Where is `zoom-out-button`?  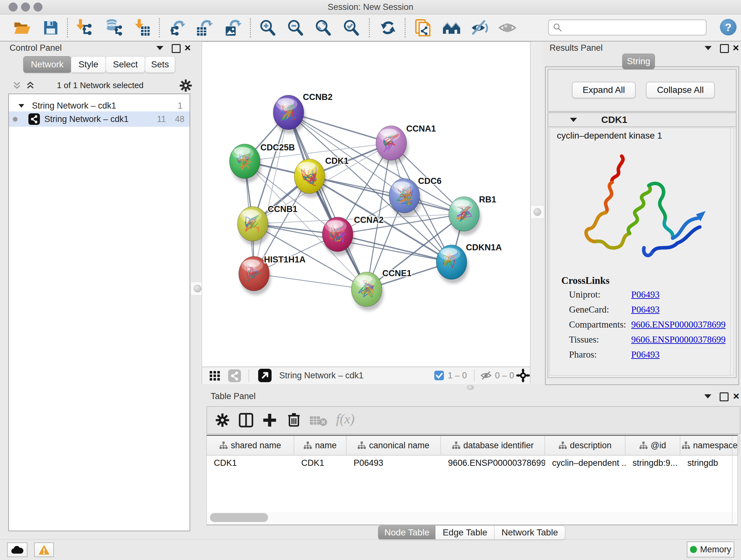
zoom-out-button is located at coordinates (295, 28).